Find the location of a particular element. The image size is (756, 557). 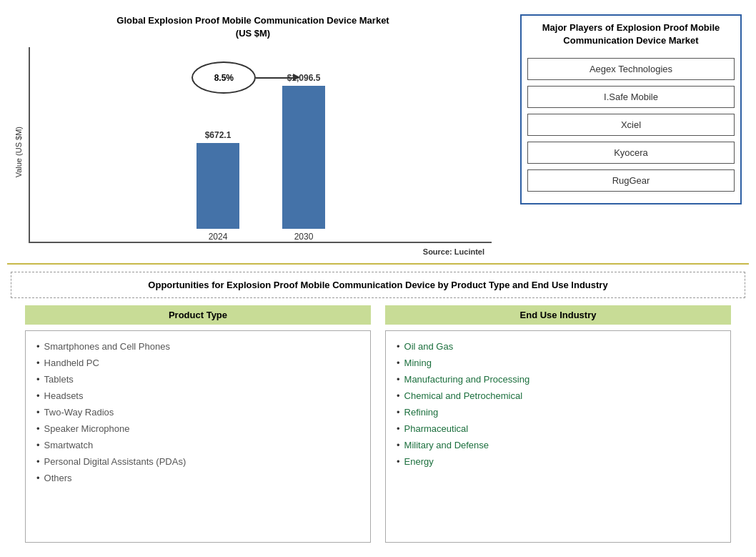

bar-2024 is located at coordinates (218, 186).